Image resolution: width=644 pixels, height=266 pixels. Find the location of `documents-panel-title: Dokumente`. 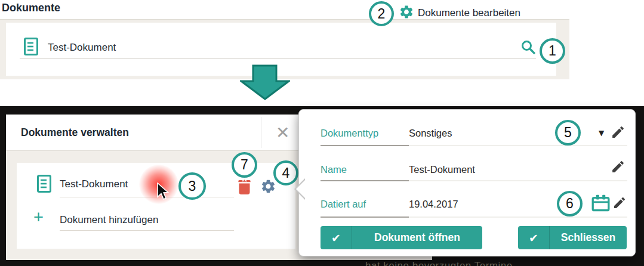

documents-panel-title: Dokumente is located at coordinates (31, 8).